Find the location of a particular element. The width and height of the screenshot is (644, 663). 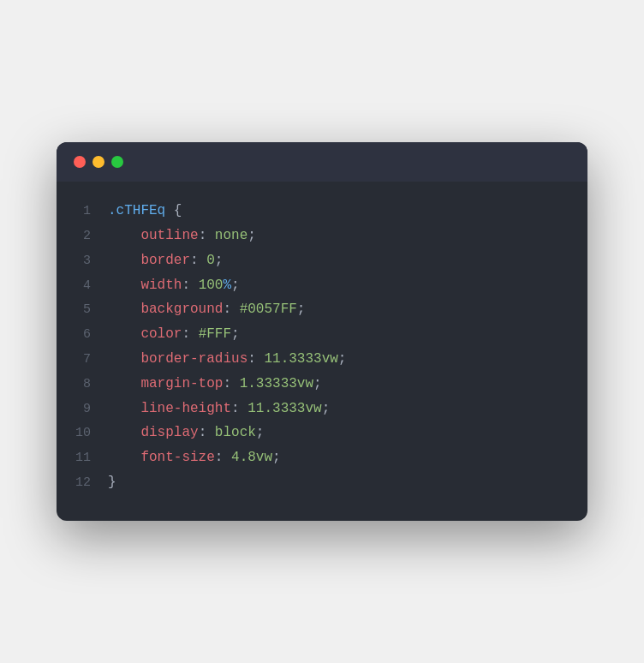

code-token: 1.33333vw is located at coordinates (277, 384).